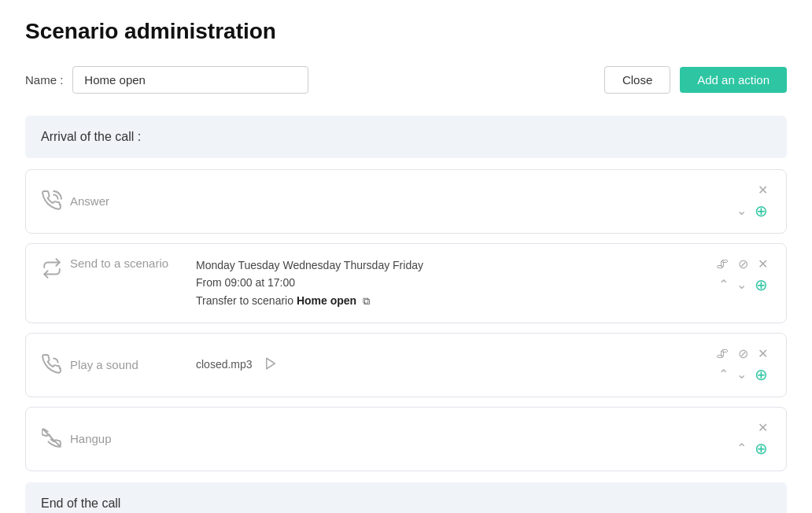  I want to click on close-button: Close, so click(637, 80).